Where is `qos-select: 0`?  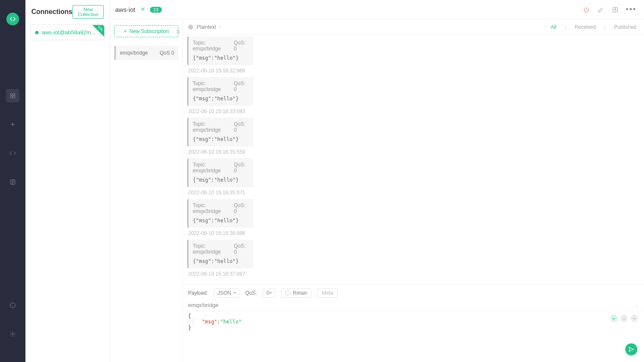 qos-select: 0 is located at coordinates (269, 293).